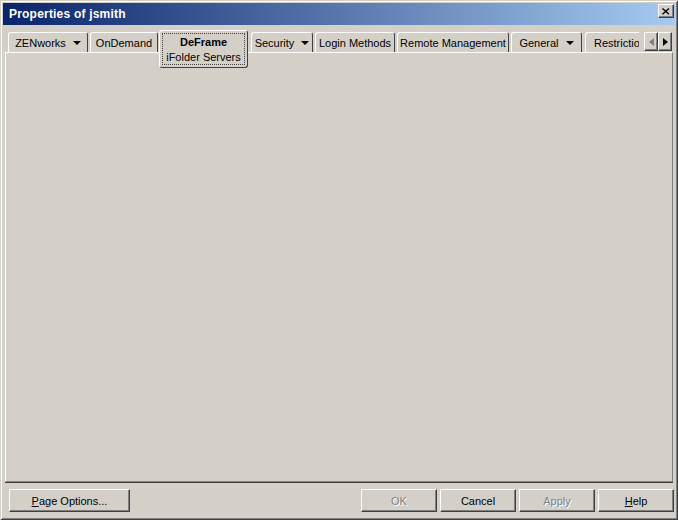  Describe the element at coordinates (339, 14) in the screenshot. I see `title-bar: Properties of jsmith` at that location.